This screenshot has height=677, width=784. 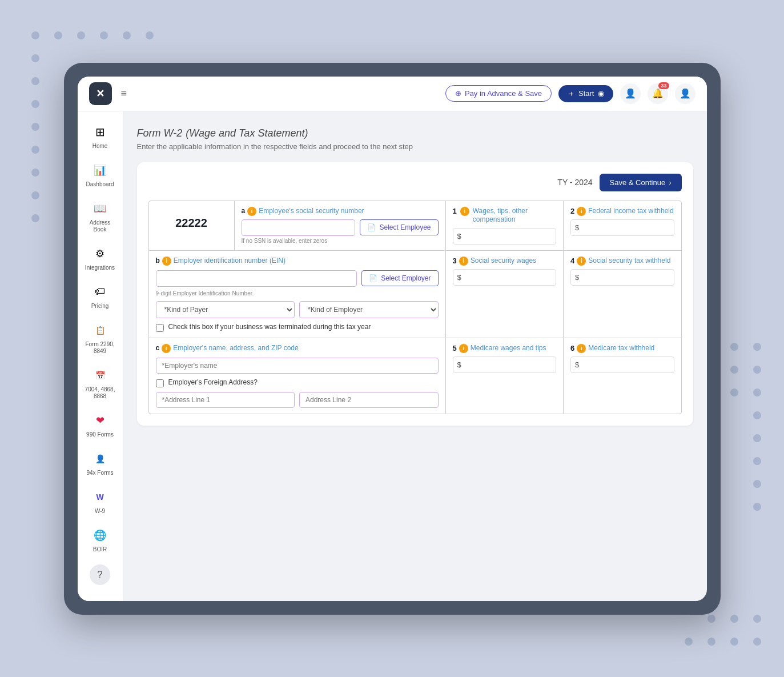 What do you see at coordinates (498, 94) in the screenshot?
I see `pay-advance-button: ⊕ Pay in Advance & Save` at bounding box center [498, 94].